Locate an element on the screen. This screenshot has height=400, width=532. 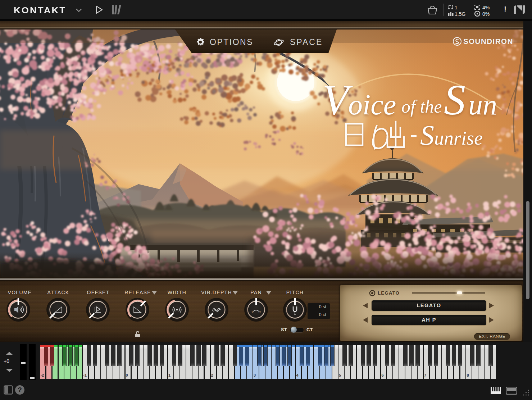
svg-text: of the is located at coordinates (422, 106).